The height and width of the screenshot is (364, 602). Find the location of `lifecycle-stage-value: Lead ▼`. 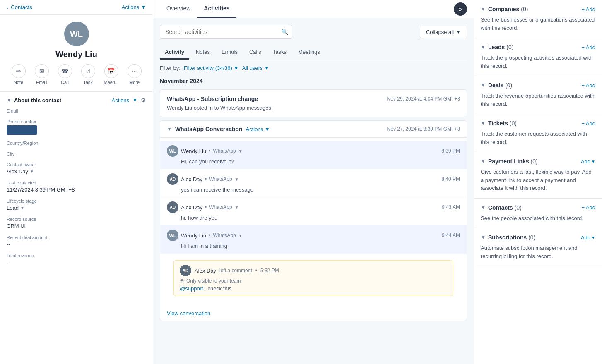

lifecycle-stage-value: Lead ▼ is located at coordinates (76, 208).